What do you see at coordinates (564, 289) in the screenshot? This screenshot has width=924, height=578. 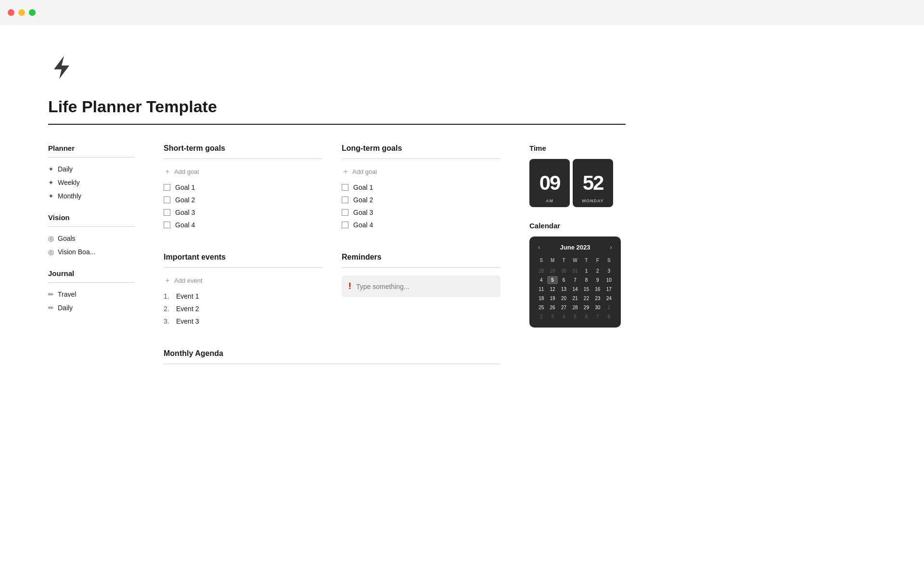 I see `cal-day-13: 13` at bounding box center [564, 289].